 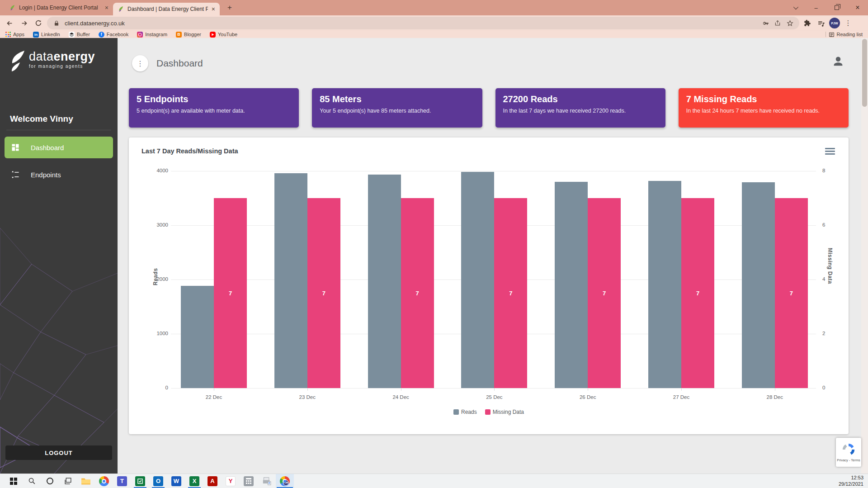 I want to click on x-axis-label: 28 Dec, so click(x=775, y=397).